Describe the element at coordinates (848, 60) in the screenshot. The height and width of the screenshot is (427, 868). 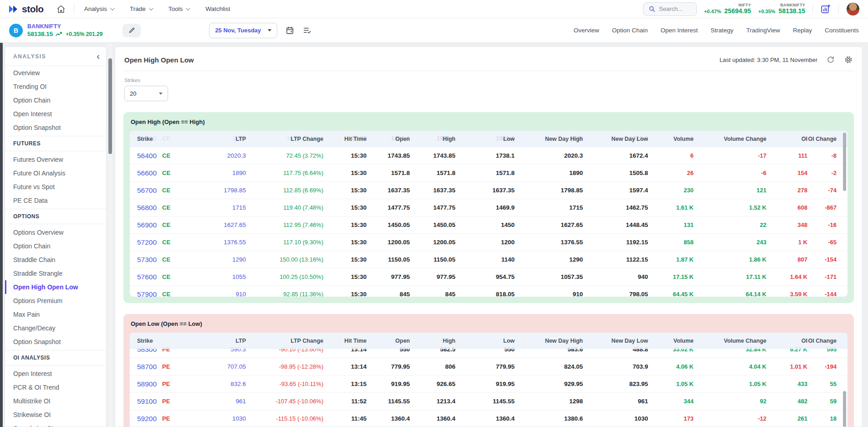
I see `settings-gear-icon` at that location.